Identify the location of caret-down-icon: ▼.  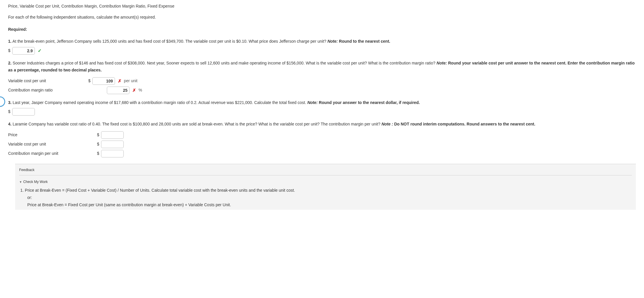
(21, 182).